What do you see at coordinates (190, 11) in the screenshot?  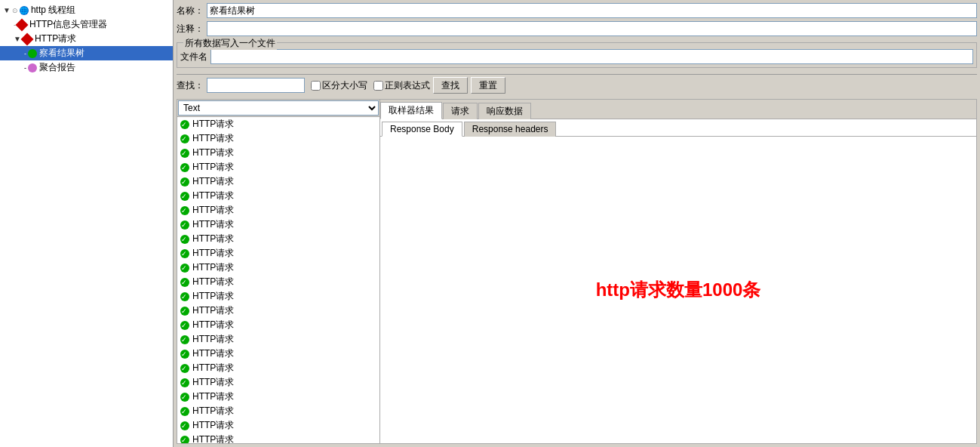 I see `name-label: 名称：` at bounding box center [190, 11].